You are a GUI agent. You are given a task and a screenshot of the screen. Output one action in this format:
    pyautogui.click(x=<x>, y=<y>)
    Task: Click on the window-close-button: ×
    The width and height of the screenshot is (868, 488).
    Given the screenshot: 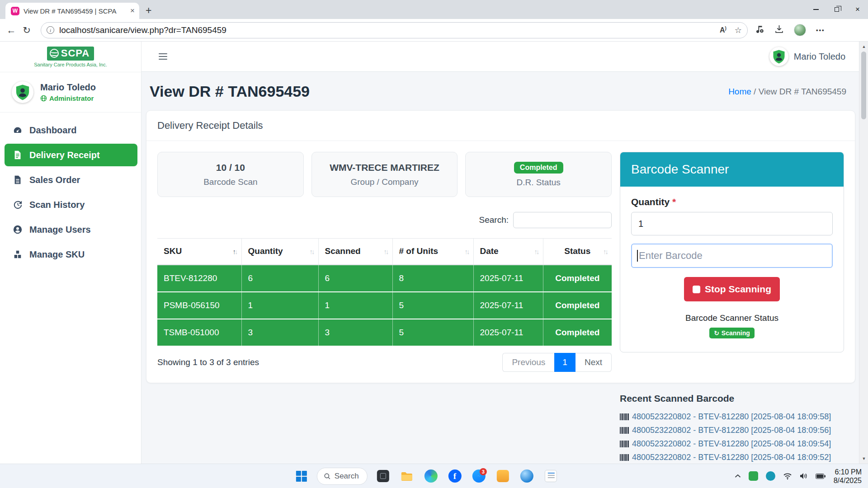 What is the action you would take?
    pyautogui.click(x=858, y=9)
    